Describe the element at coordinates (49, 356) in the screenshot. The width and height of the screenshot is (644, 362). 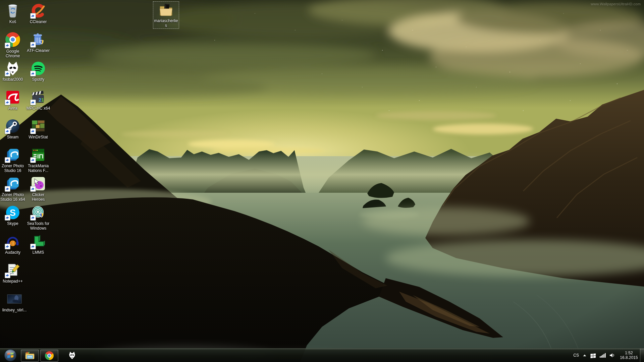
I see `taskbar-chrome-button` at that location.